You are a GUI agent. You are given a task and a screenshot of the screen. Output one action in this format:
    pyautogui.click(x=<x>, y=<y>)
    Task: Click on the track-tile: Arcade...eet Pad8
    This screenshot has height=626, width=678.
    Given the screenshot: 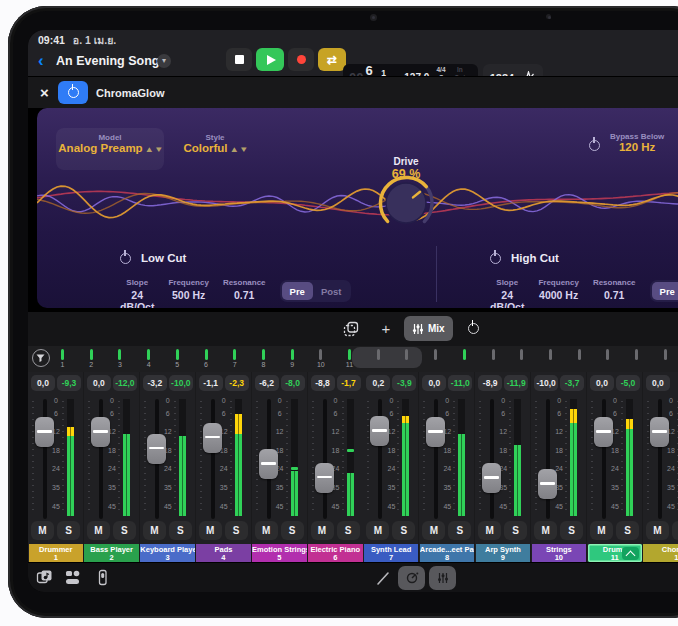 What is the action you would take?
    pyautogui.click(x=448, y=553)
    